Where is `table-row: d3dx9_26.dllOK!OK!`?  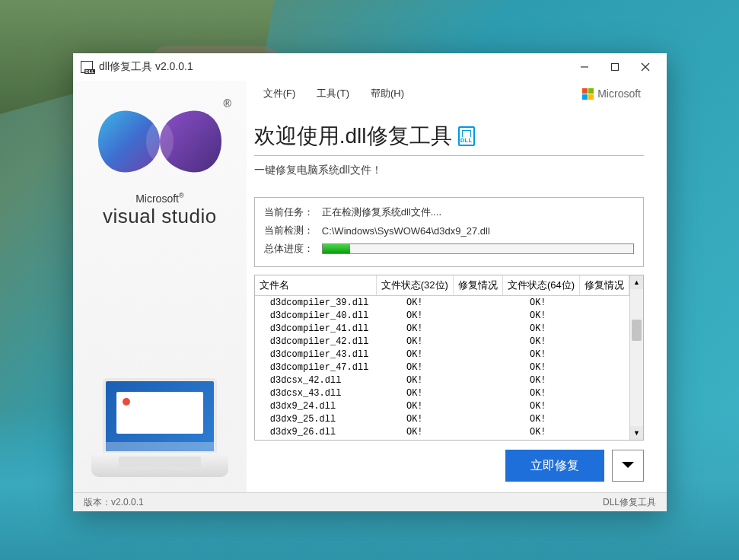
table-row: d3dx9_26.dllOK!OK! is located at coordinates (442, 432).